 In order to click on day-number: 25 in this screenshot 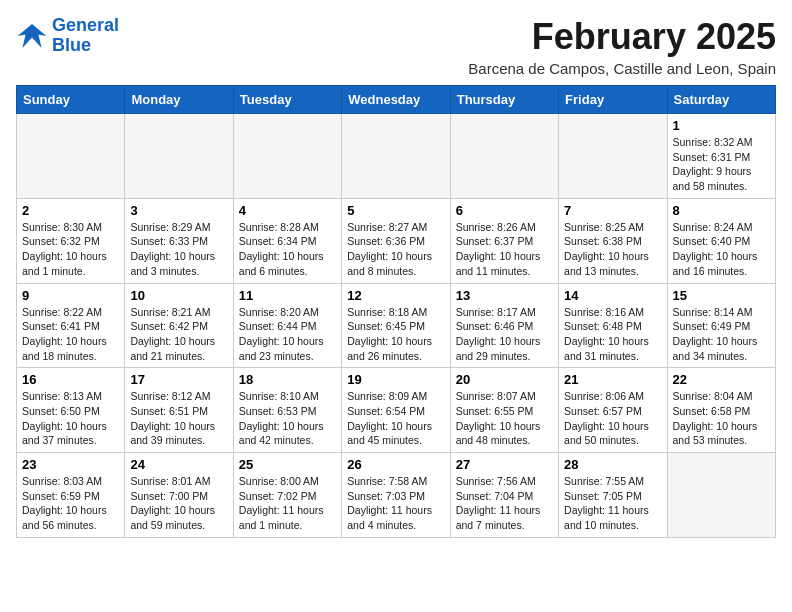, I will do `click(288, 464)`.